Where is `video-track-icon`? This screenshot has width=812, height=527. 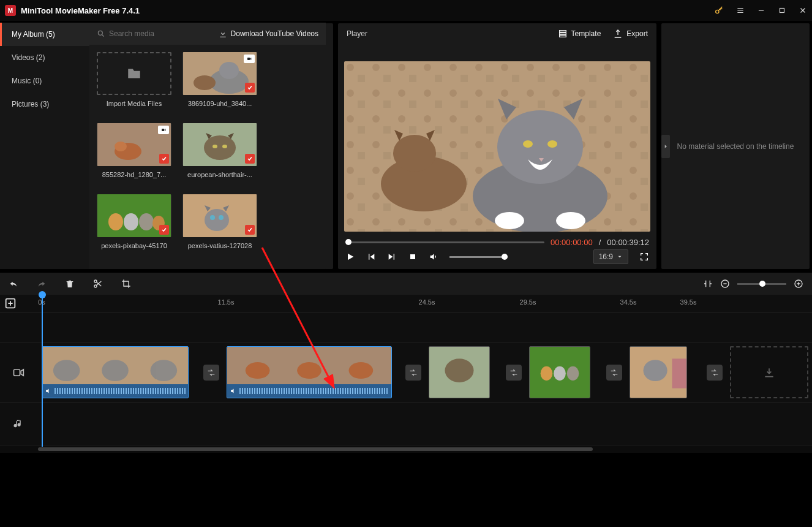
video-track-icon is located at coordinates (18, 373).